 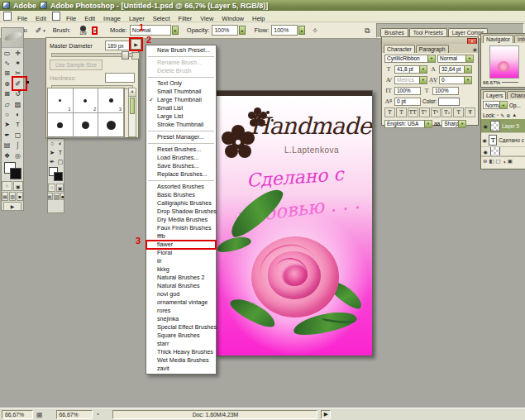 What do you see at coordinates (181, 319) in the screenshot?
I see `brush-menu-item-snejinka: snejinka` at bounding box center [181, 319].